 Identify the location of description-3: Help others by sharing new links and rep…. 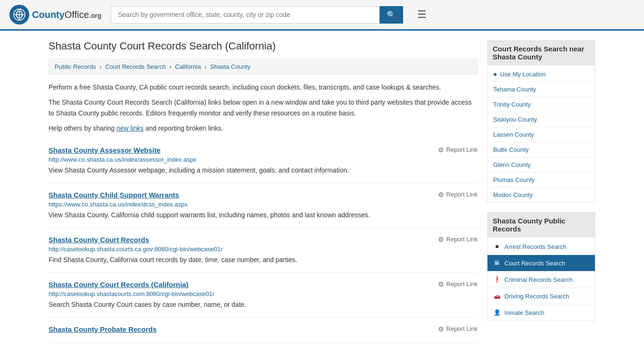
(263, 128).